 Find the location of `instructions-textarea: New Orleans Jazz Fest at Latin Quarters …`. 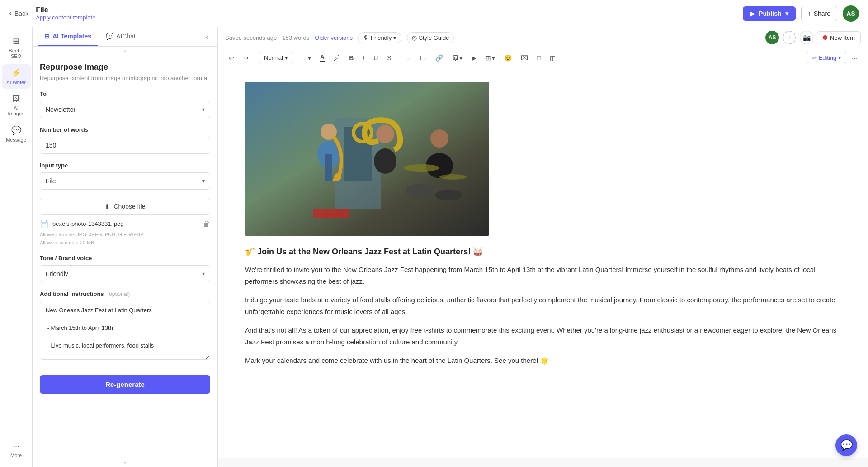

instructions-textarea: New Orleans Jazz Fest at Latin Quarters … is located at coordinates (125, 330).